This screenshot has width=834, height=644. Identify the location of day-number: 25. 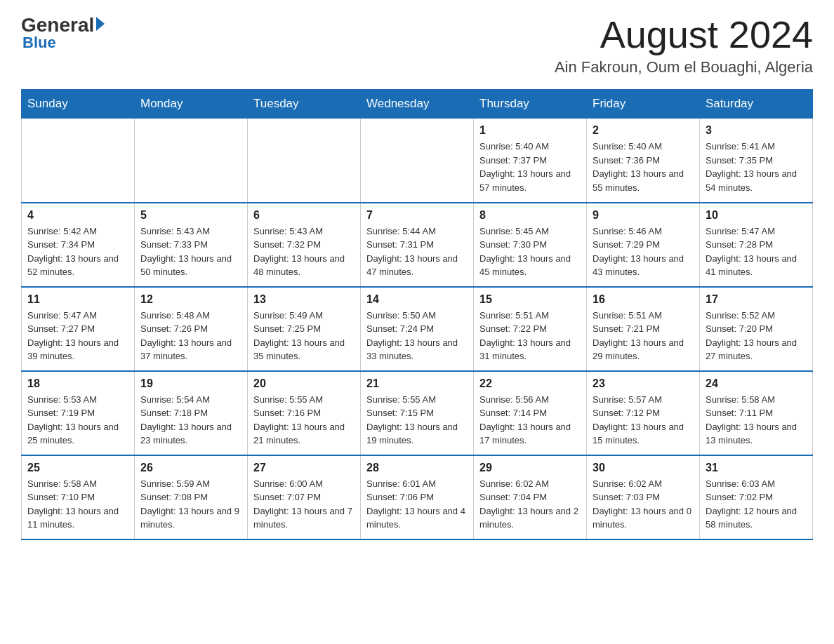
(78, 468).